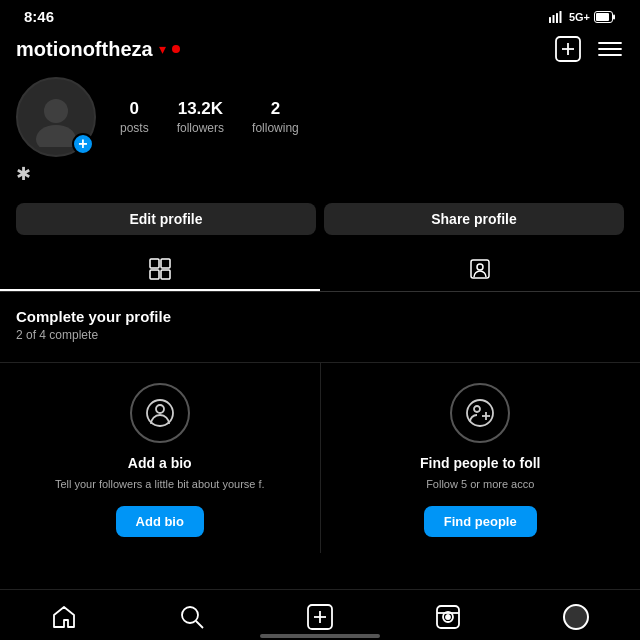  Describe the element at coordinates (160, 522) in the screenshot. I see `add-bio-button: Add bio` at that location.